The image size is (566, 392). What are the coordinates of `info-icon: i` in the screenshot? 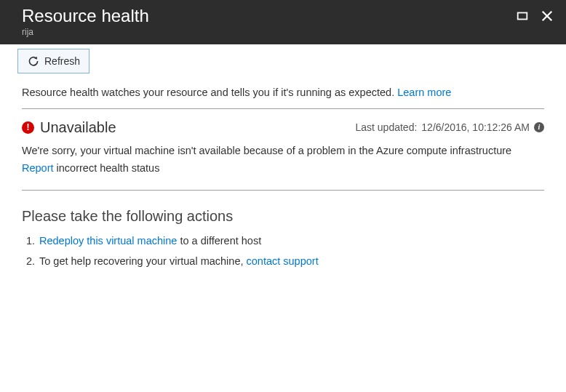 It's located at (539, 127).